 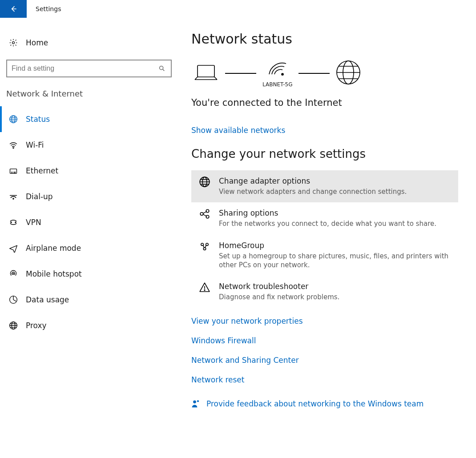 What do you see at coordinates (42, 171) in the screenshot?
I see `sidebar-item-label: Ethernet` at bounding box center [42, 171].